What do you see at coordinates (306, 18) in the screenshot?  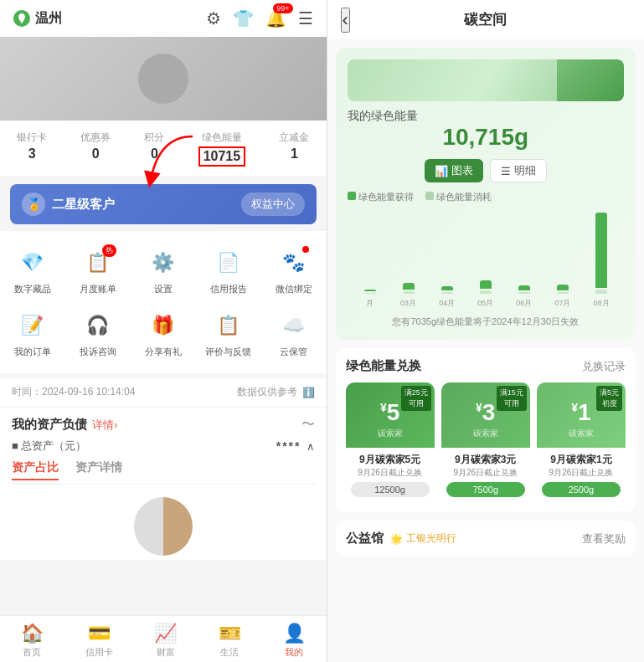 I see `menu-icon: ☰` at bounding box center [306, 18].